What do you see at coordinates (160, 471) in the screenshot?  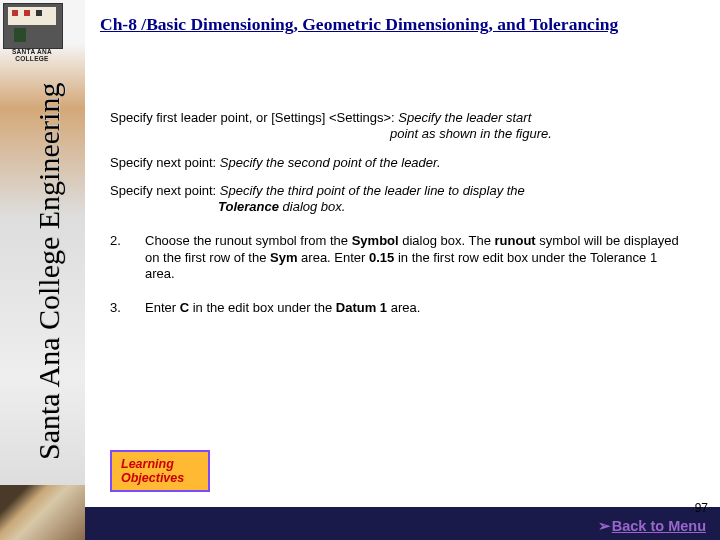 I see `learning-objectives-button: Learning Objectives` at bounding box center [160, 471].